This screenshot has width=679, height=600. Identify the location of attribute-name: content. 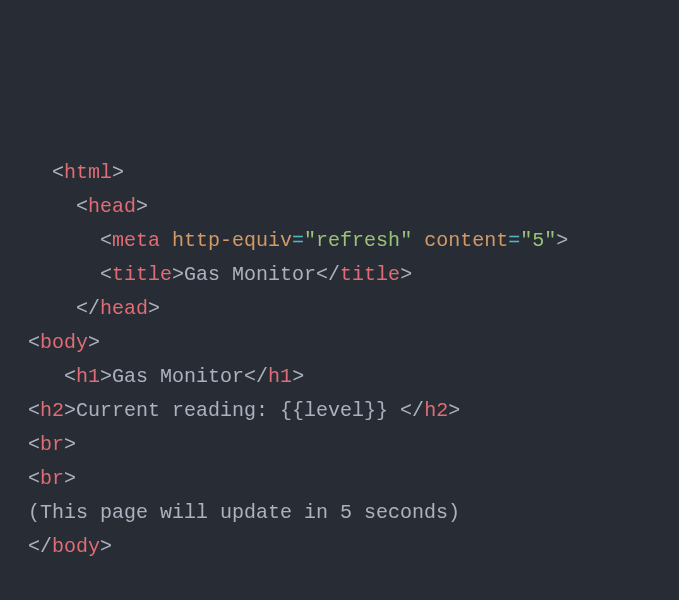
(466, 240).